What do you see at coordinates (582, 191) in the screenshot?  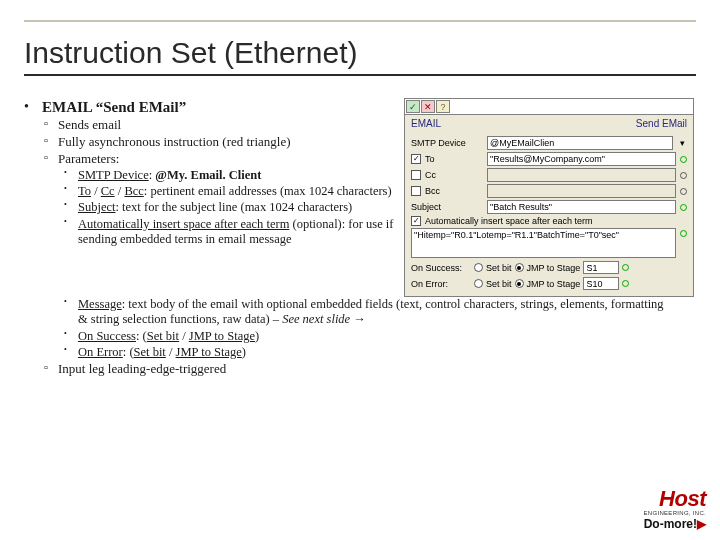 I see `bcc-field` at bounding box center [582, 191].